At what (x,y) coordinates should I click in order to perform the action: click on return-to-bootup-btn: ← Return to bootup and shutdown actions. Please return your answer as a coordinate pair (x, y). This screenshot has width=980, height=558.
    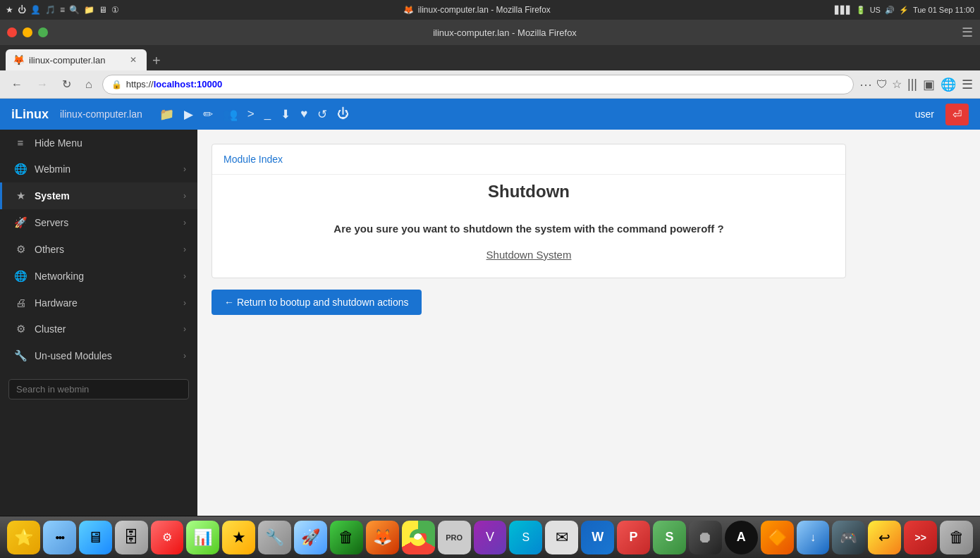
    Looking at the image, I should click on (317, 302).